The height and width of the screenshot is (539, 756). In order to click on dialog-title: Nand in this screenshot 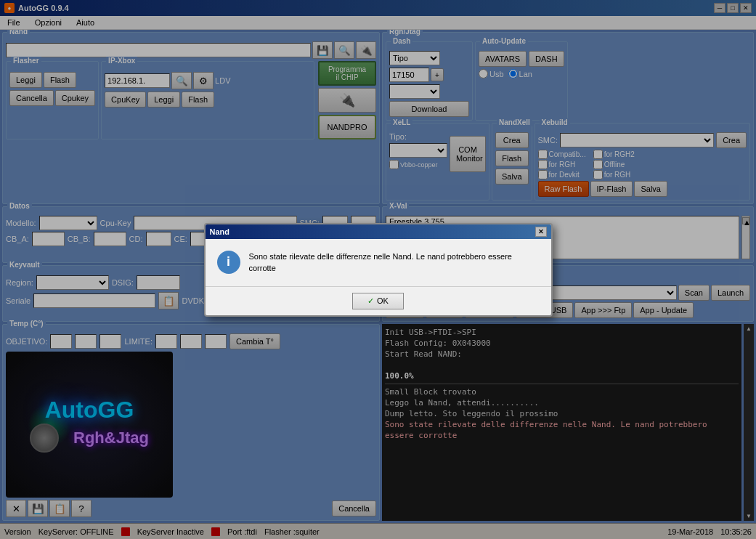, I will do `click(220, 232)`.